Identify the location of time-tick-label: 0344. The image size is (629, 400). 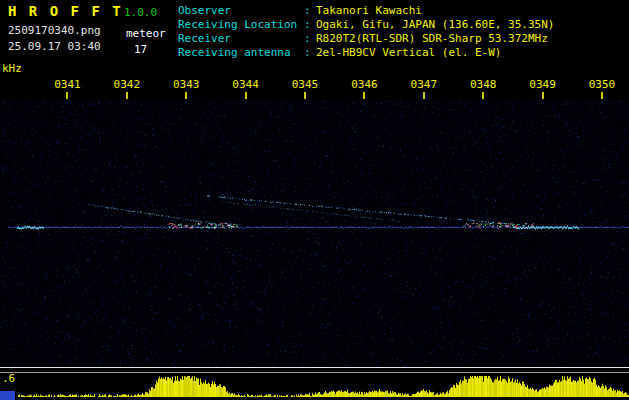
(246, 84).